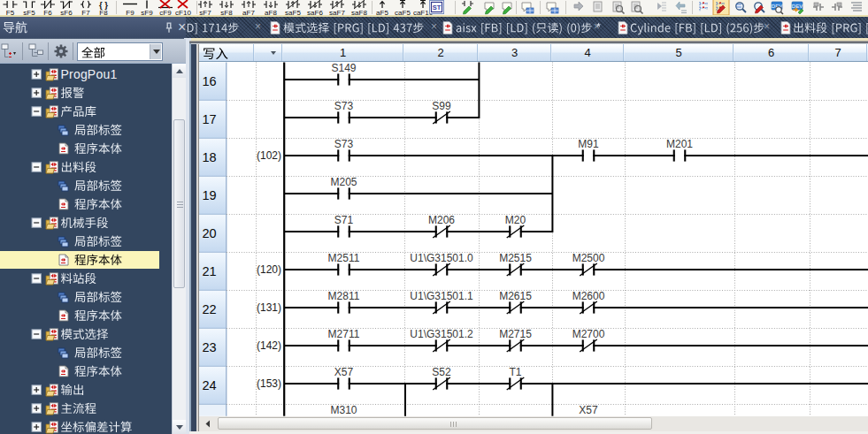 The image size is (868, 434). What do you see at coordinates (589, 296) in the screenshot?
I see `svg-text: M2600` at bounding box center [589, 296].